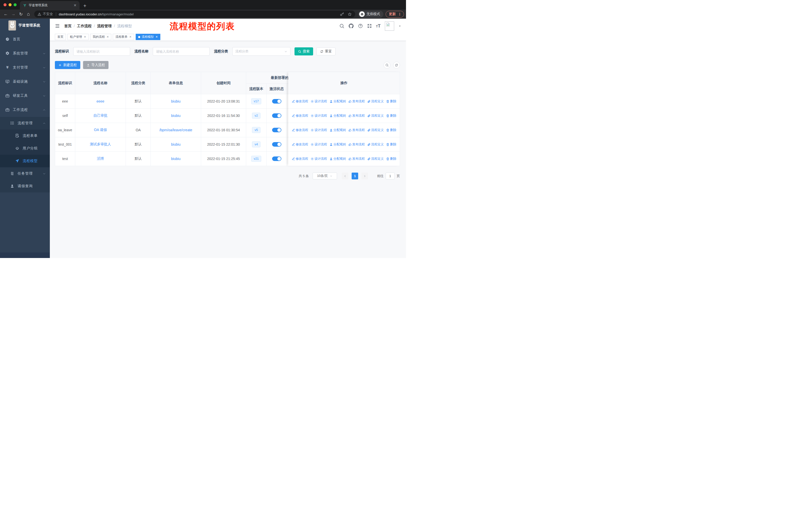 This screenshot has height=516, width=812. I want to click on model-name-link: 自己审批, so click(100, 115).